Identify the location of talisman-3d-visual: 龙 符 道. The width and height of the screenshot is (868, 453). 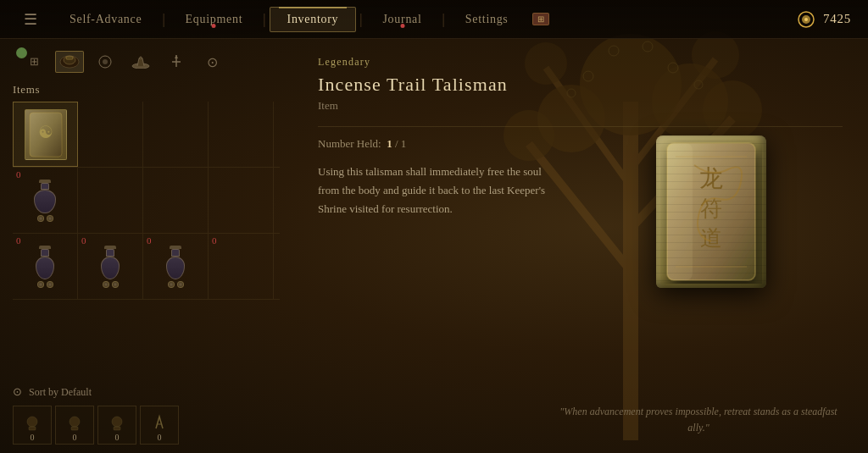
(711, 212).